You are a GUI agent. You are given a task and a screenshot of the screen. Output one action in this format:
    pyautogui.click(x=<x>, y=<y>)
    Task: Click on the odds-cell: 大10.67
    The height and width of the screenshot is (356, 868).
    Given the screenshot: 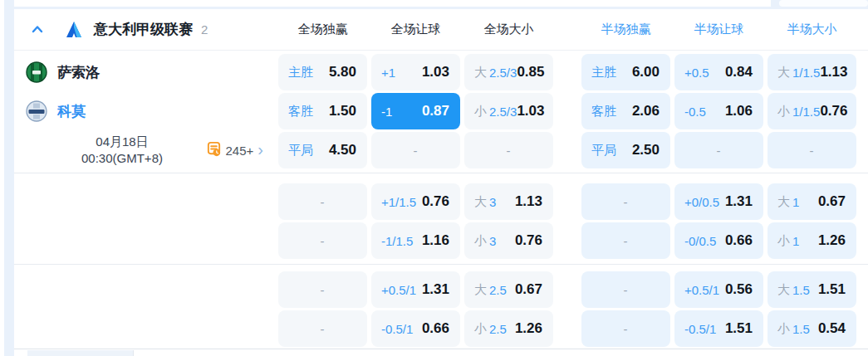 What is the action you would take?
    pyautogui.click(x=812, y=202)
    